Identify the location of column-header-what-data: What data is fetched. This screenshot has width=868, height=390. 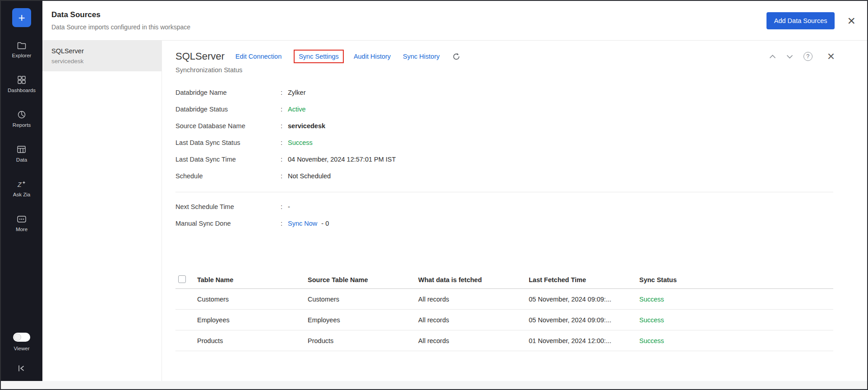
(474, 280).